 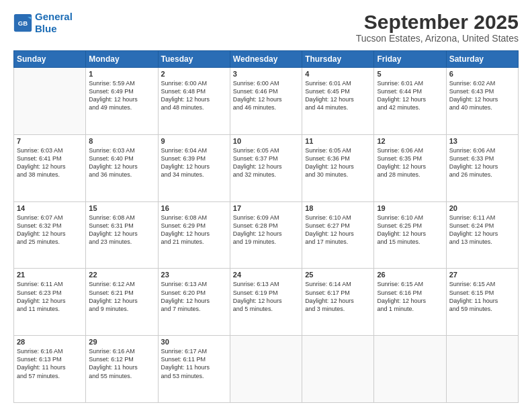 What do you see at coordinates (194, 297) in the screenshot?
I see `day-info: Sunrise: 6:13 AMSunset: 6:20 PMDaylight:…` at bounding box center [194, 297].